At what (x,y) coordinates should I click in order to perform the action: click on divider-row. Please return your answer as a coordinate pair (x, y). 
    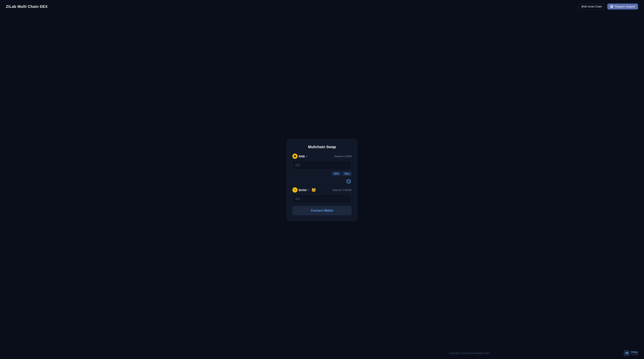
    Looking at the image, I should click on (322, 182).